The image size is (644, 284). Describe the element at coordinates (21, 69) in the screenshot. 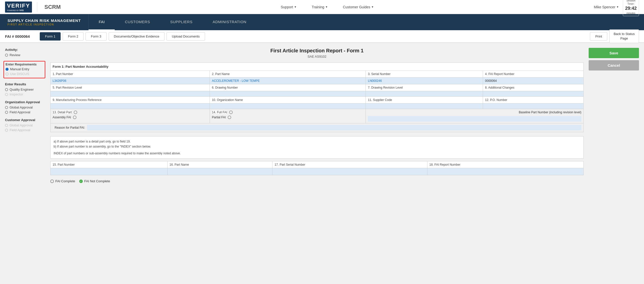

I see `manual-entry-item: Manual Entry` at that location.